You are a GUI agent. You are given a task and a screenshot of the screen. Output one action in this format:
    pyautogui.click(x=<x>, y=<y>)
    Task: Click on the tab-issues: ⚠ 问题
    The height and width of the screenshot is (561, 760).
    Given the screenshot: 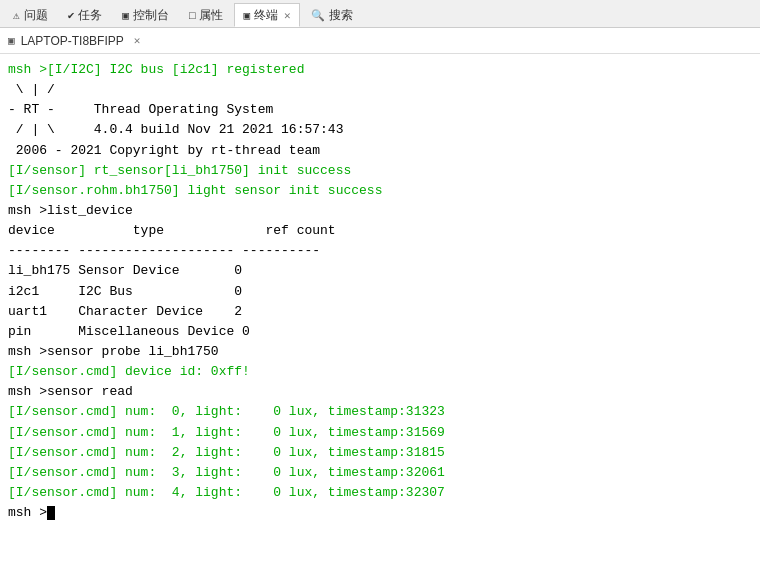 What is the action you would take?
    pyautogui.click(x=30, y=15)
    